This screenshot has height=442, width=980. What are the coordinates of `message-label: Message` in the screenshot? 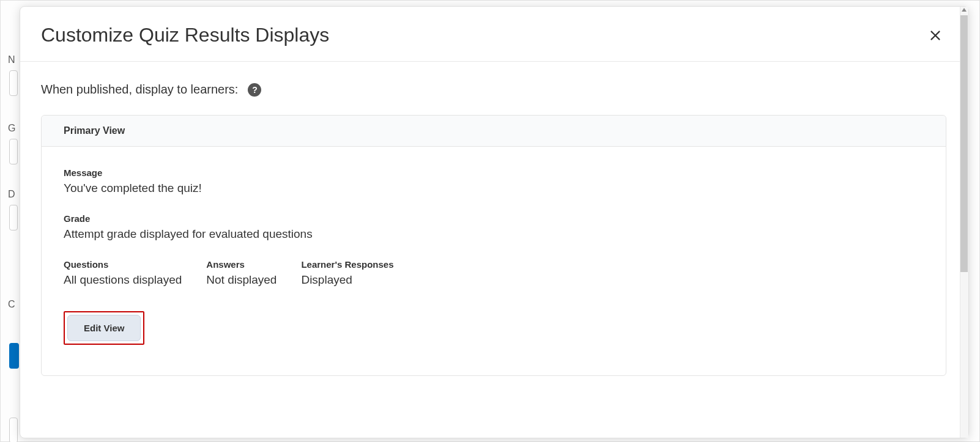 It's located at (494, 172).